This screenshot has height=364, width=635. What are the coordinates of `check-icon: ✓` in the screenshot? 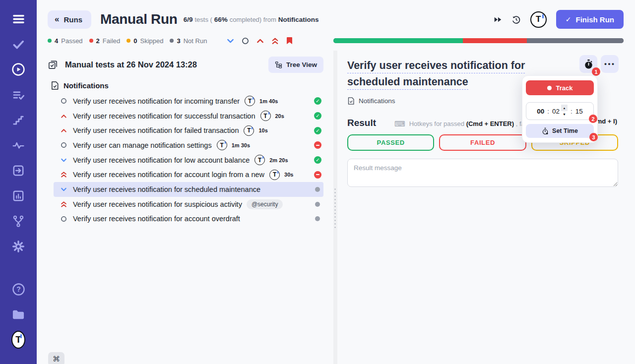 It's located at (569, 19).